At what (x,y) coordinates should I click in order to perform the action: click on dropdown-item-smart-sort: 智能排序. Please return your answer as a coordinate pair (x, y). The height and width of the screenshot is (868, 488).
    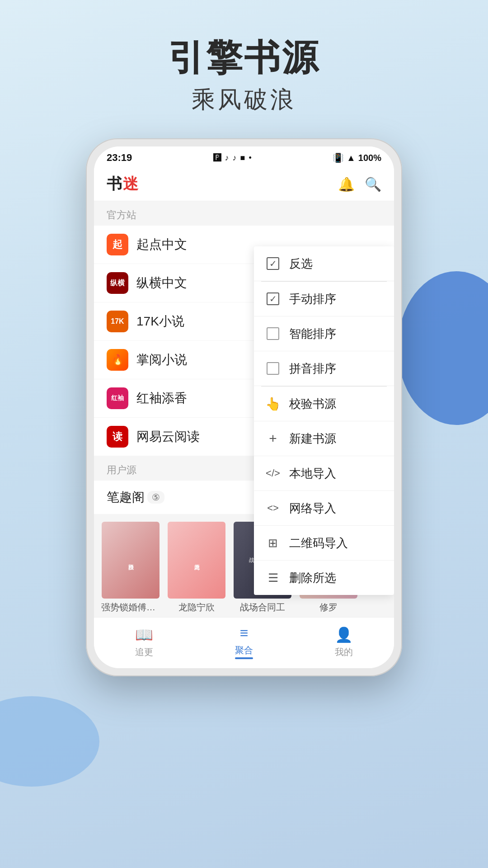
    Looking at the image, I should click on (324, 334).